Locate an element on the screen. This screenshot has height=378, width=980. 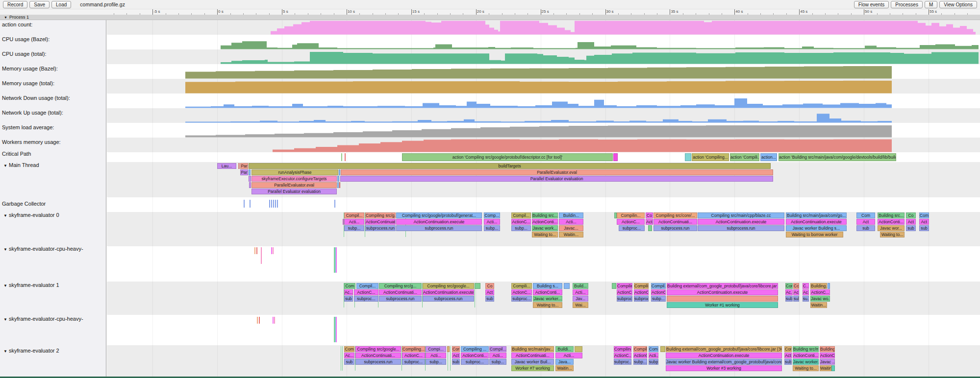
cpu-total-chart is located at coordinates (490, 57).